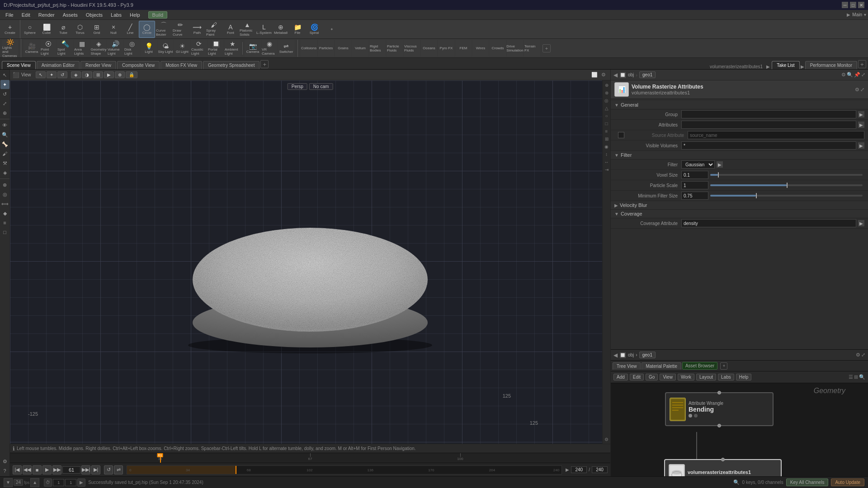 Image resolution: width=868 pixels, height=488 pixels. What do you see at coordinates (686, 377) in the screenshot?
I see `ng-btn-work: Work` at bounding box center [686, 377].